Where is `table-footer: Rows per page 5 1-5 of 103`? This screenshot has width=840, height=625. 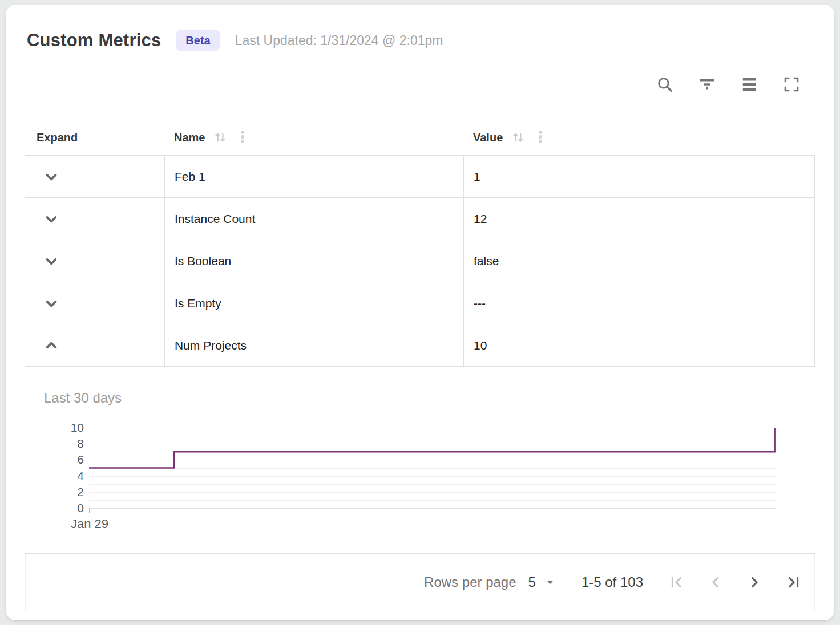 table-footer: Rows per page 5 1-5 of 103 is located at coordinates (420, 582).